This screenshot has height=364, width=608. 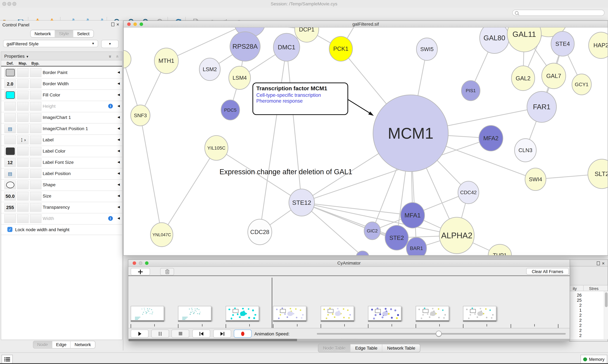 What do you see at coordinates (594, 359) in the screenshot?
I see `memory-button: Memory` at bounding box center [594, 359].